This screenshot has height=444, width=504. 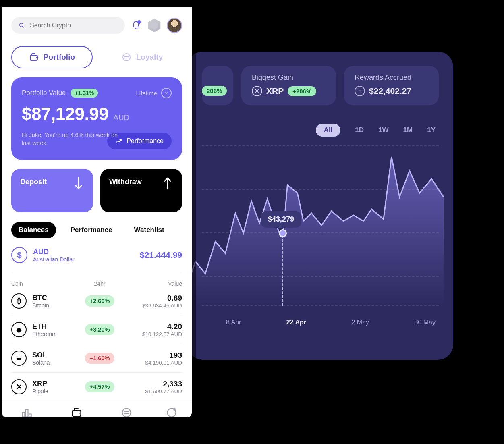 What do you see at coordinates (40, 384) in the screenshot?
I see `coin-symbol: XRP` at bounding box center [40, 384].